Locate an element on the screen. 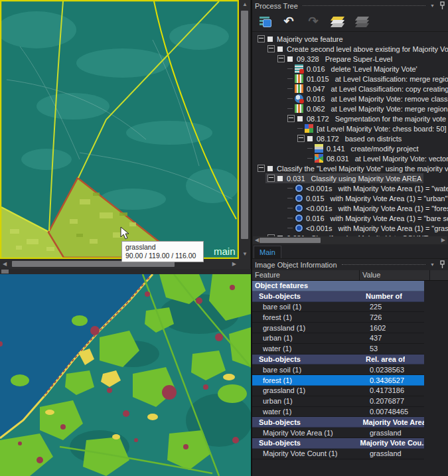 The width and height of the screenshot is (448, 476). process-label: based on districts is located at coordinates (374, 139).